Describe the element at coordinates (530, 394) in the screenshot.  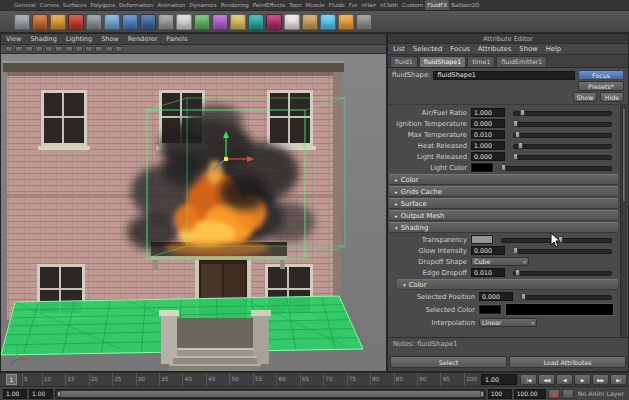
I see `animation-end-field: 100.00` at that location.